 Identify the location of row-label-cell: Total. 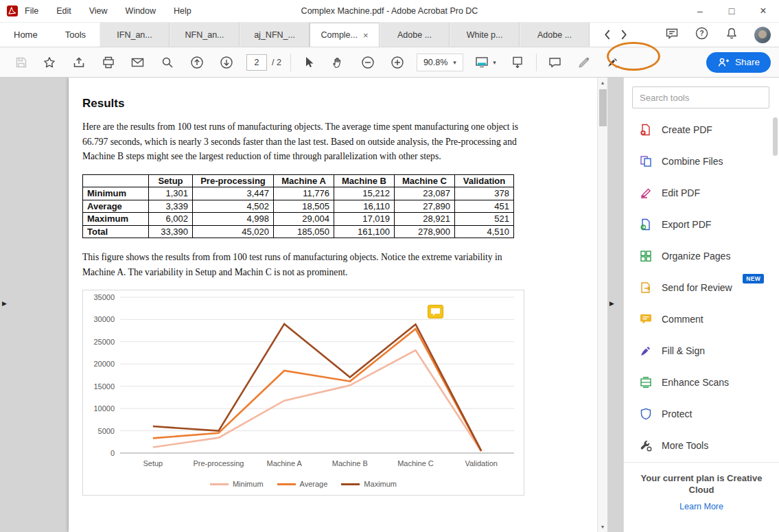
(116, 232).